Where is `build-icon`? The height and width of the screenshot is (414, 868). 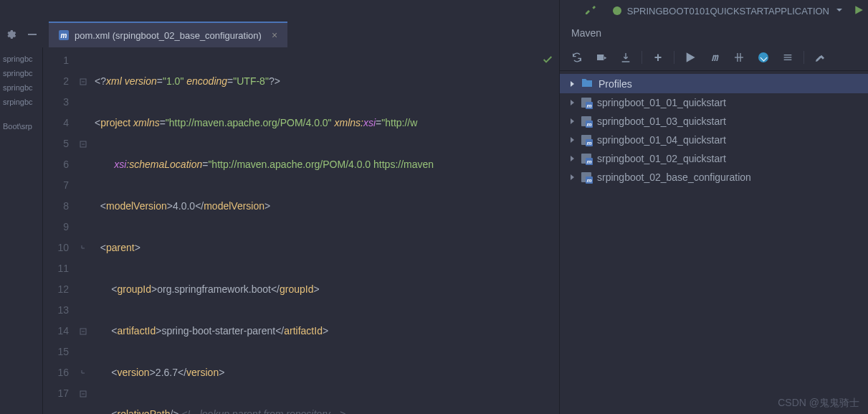
build-icon is located at coordinates (591, 11).